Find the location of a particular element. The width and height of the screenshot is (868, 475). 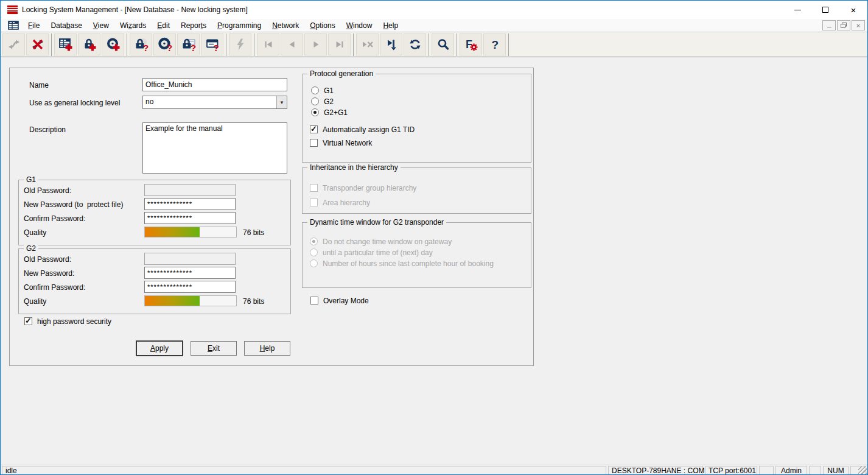

maximize-button is located at coordinates (825, 10).